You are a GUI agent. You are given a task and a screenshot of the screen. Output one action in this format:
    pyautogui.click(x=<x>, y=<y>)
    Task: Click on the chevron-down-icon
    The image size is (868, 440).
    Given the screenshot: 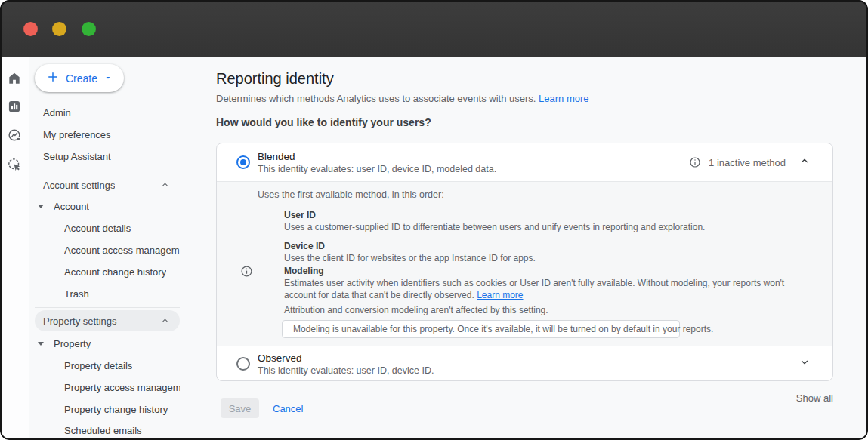 What is the action you would take?
    pyautogui.click(x=805, y=364)
    